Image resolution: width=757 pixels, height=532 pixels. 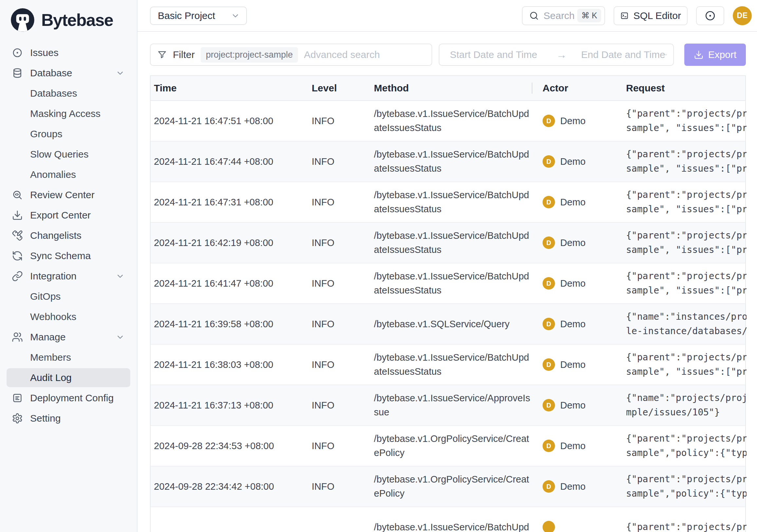 What do you see at coordinates (699, 55) in the screenshot?
I see `download-icon` at bounding box center [699, 55].